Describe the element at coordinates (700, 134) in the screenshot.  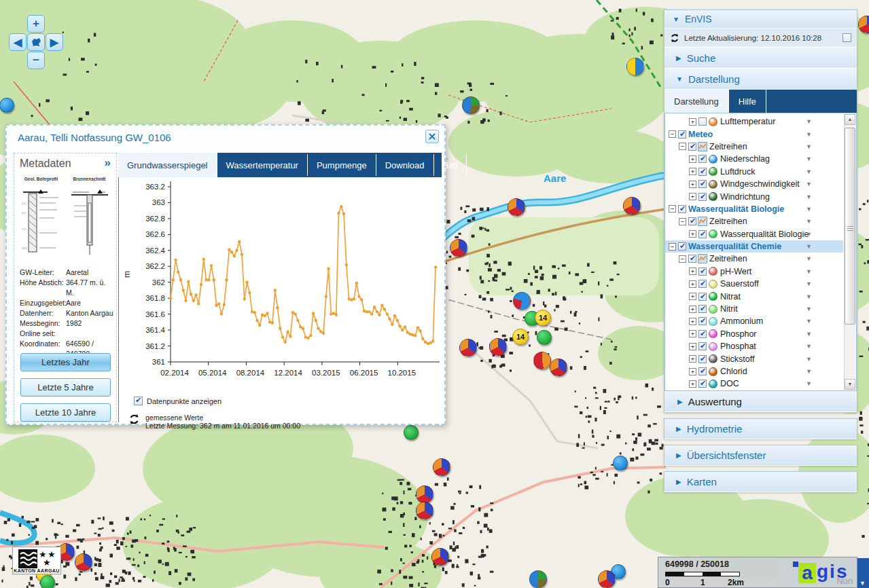
I see `layer-label: Meteo` at that location.